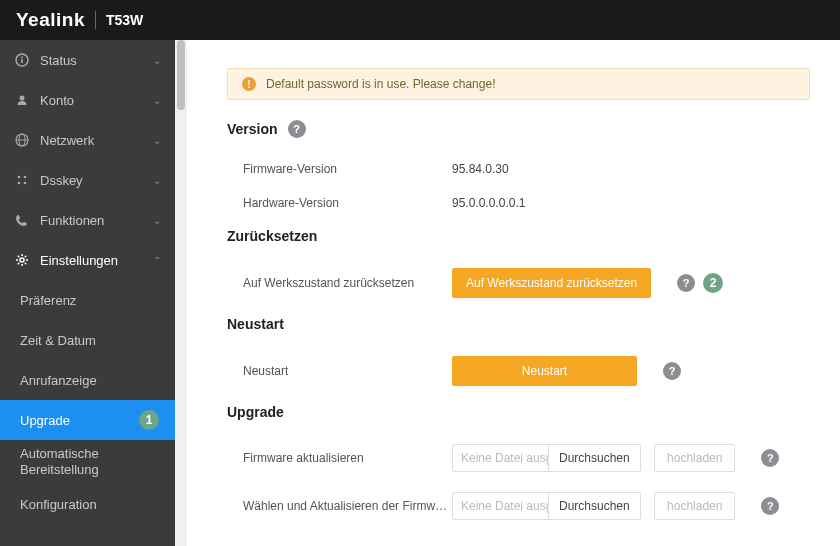 The image size is (840, 546). What do you see at coordinates (256, 412) in the screenshot?
I see `section-title-text: Upgrade` at bounding box center [256, 412].